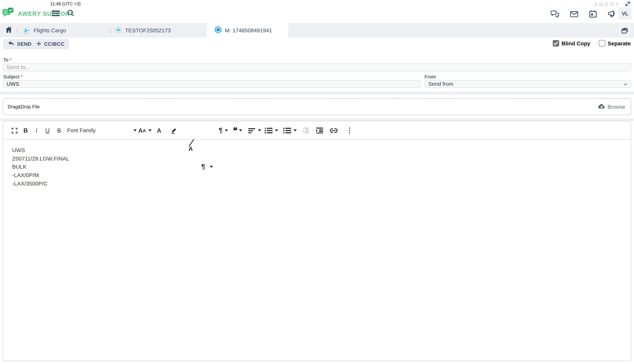  Describe the element at coordinates (27, 30) in the screenshot. I see `plane-icon` at that location.